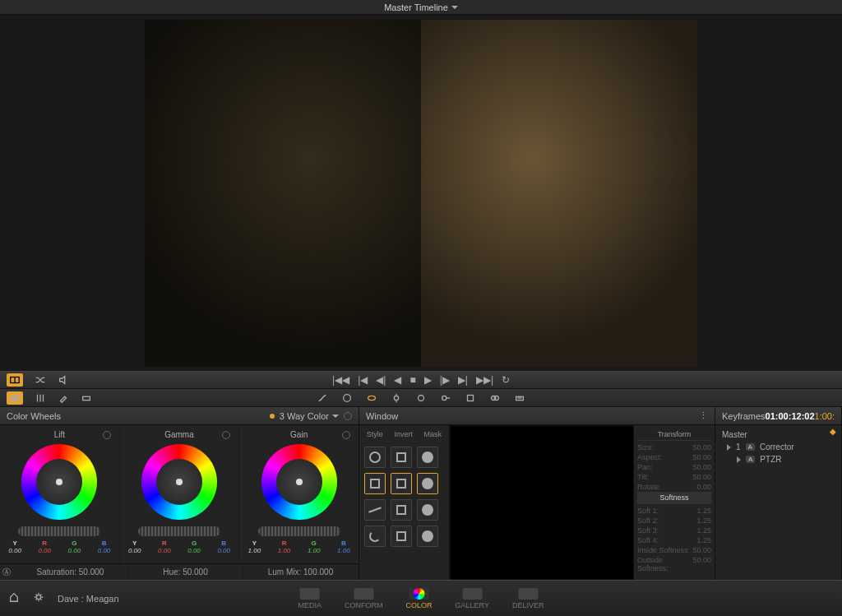 The image size is (842, 616). Describe the element at coordinates (255, 551) in the screenshot. I see `y-value: 1.00` at that location.